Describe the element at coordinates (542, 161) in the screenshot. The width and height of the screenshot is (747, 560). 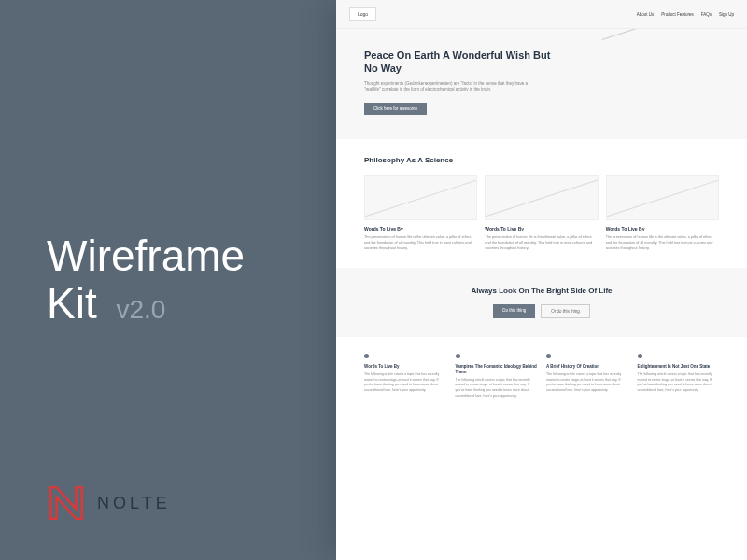
I see `section-title: Philosophy As A Science` at that location.